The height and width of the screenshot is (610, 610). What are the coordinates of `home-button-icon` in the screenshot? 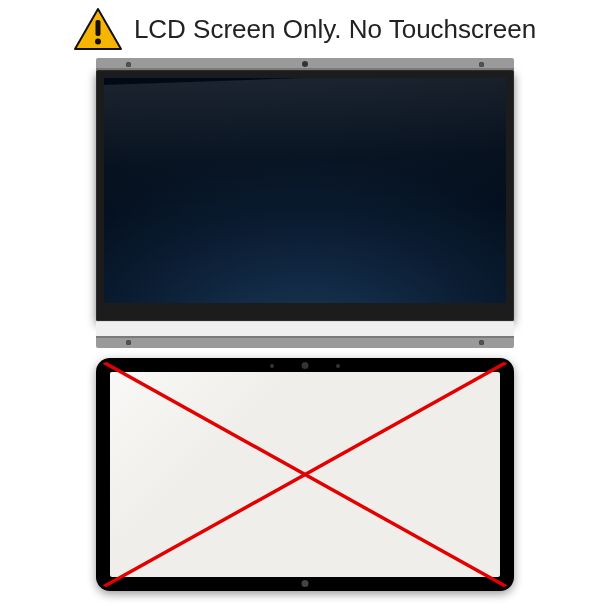 It's located at (306, 584).